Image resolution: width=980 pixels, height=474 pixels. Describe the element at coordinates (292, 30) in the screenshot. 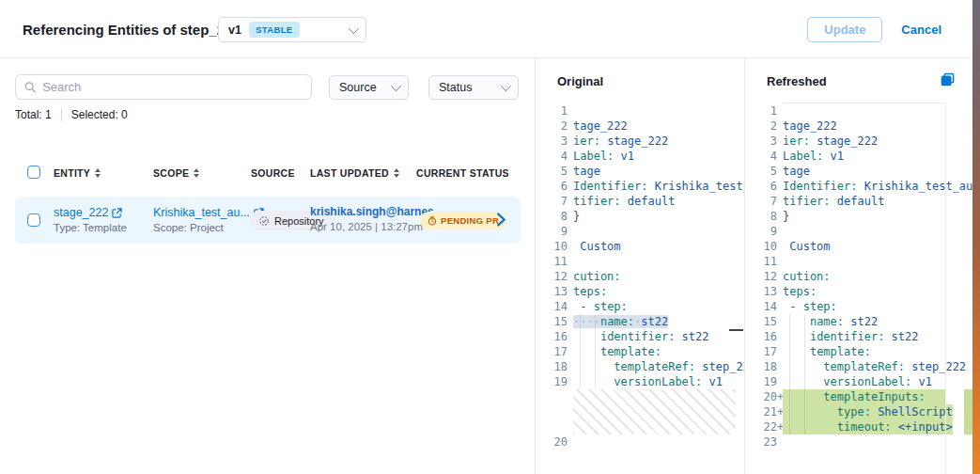

I see `version-select: v1 STABLE` at that location.